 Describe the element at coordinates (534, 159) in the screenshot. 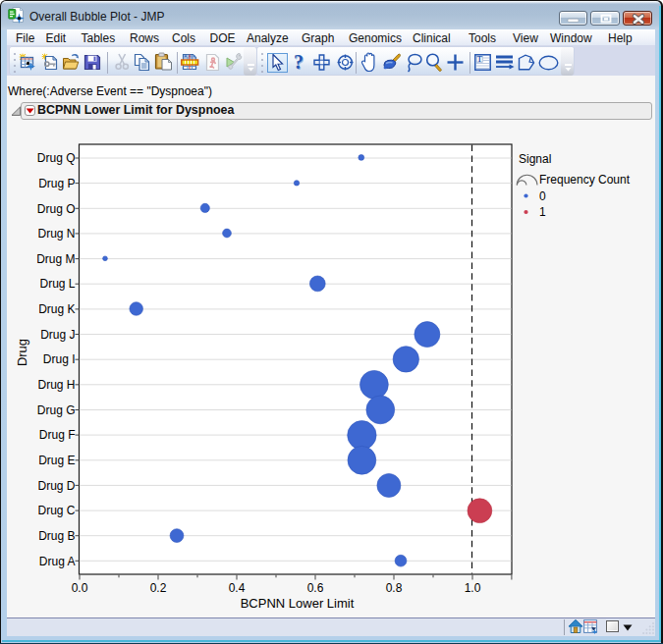

I see `svg-text: Signal` at that location.